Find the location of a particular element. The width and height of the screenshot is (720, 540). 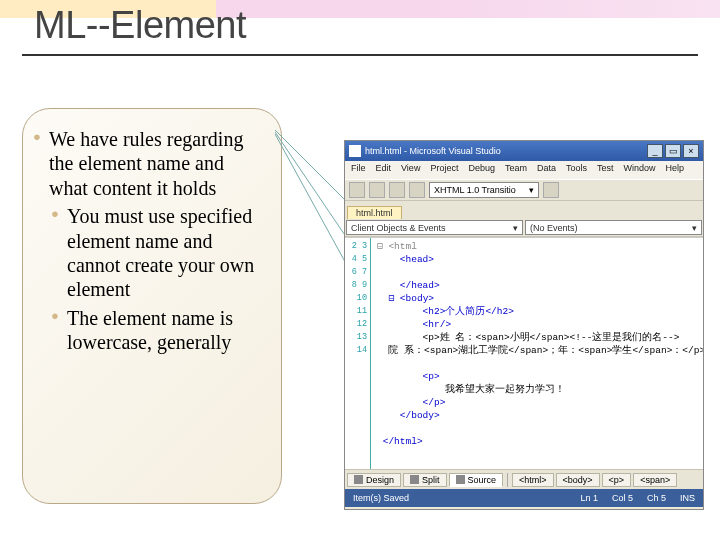

ide-file-tabs: html.html is located at coordinates (524, 210).